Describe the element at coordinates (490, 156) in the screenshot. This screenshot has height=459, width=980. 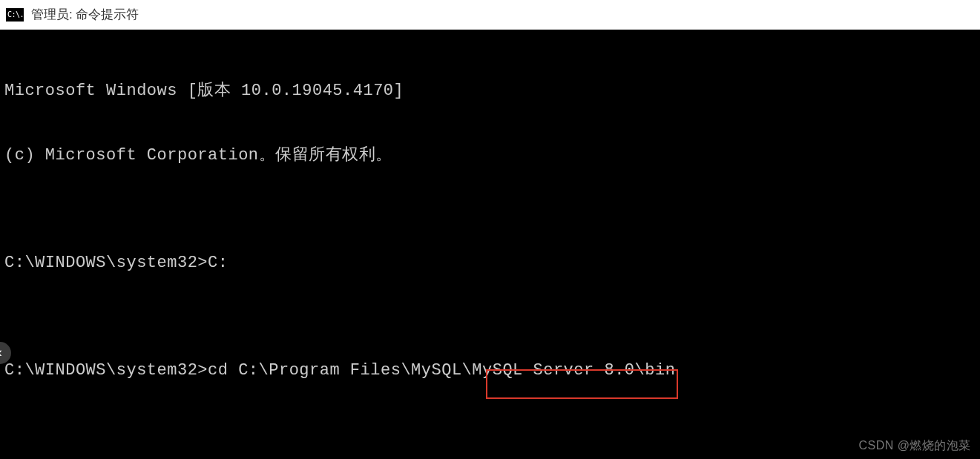
I see `terminal-line: (c) Microsoft Corporation。保留所有权利。` at that location.